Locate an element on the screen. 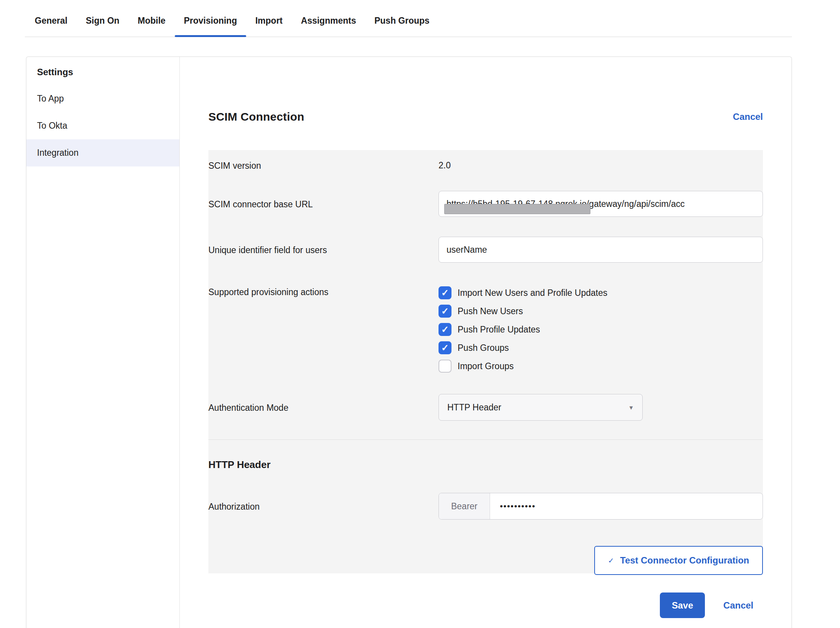 The image size is (840, 628). push-new-users-checkbox is located at coordinates (445, 311).